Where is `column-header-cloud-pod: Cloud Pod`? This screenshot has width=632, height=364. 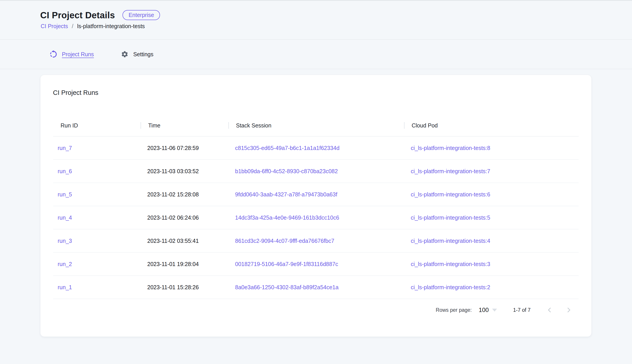
column-header-cloud-pod: Cloud Pod is located at coordinates (492, 126).